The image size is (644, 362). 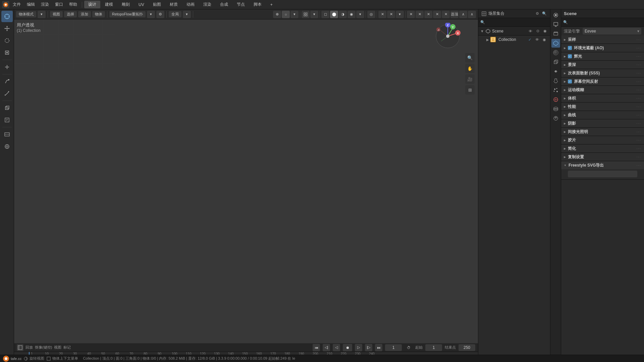 What do you see at coordinates (612, 31) in the screenshot?
I see `render-engine-selector: Eevee ▾` at bounding box center [612, 31].